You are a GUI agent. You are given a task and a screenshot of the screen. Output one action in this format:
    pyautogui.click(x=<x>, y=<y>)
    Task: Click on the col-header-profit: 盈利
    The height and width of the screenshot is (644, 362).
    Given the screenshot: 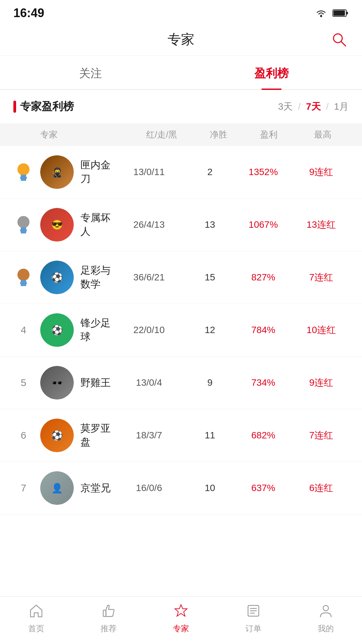 What is the action you would take?
    pyautogui.click(x=268, y=135)
    